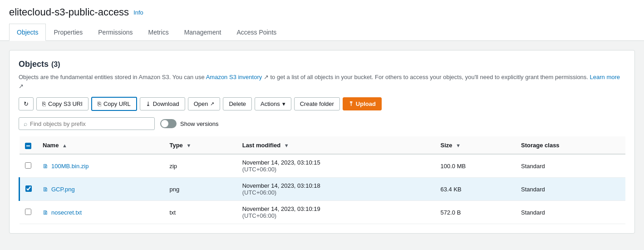 This screenshot has width=644, height=250. What do you see at coordinates (336, 145) in the screenshot?
I see `col-header-last-modified: Last modified ▼` at bounding box center [336, 145].